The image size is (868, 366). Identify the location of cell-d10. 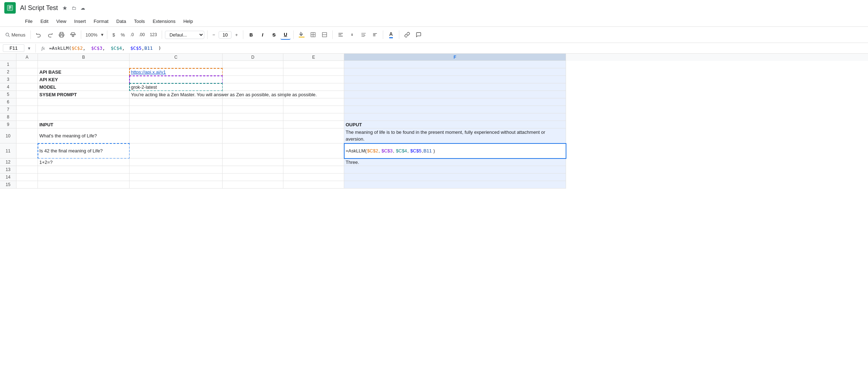
(253, 136).